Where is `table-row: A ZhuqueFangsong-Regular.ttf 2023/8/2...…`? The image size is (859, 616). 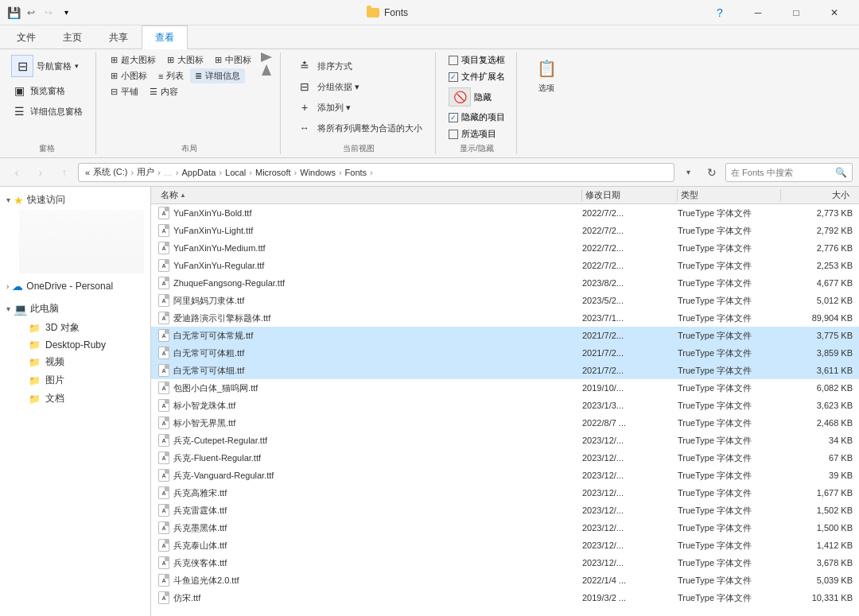
table-row: A ZhuqueFangsong-Regular.ttf 2023/8/2...… is located at coordinates (505, 283).